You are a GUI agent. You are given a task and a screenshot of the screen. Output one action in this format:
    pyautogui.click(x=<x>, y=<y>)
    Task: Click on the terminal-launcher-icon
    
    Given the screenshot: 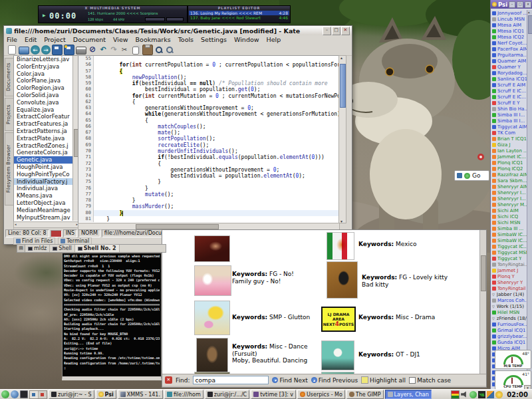 What is the action you would take?
    pyautogui.click(x=24, y=394)
    